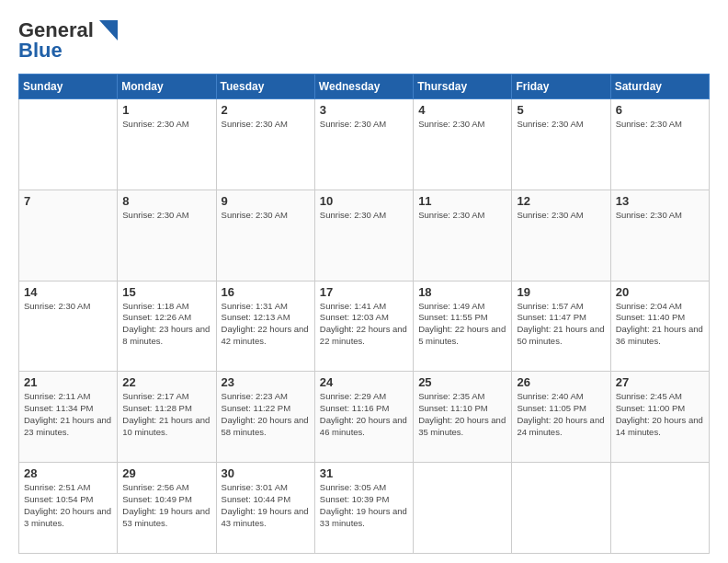 The width and height of the screenshot is (728, 563). What do you see at coordinates (167, 236) in the screenshot?
I see `day-cell: 8Sunrise: 2:30 AM` at bounding box center [167, 236].